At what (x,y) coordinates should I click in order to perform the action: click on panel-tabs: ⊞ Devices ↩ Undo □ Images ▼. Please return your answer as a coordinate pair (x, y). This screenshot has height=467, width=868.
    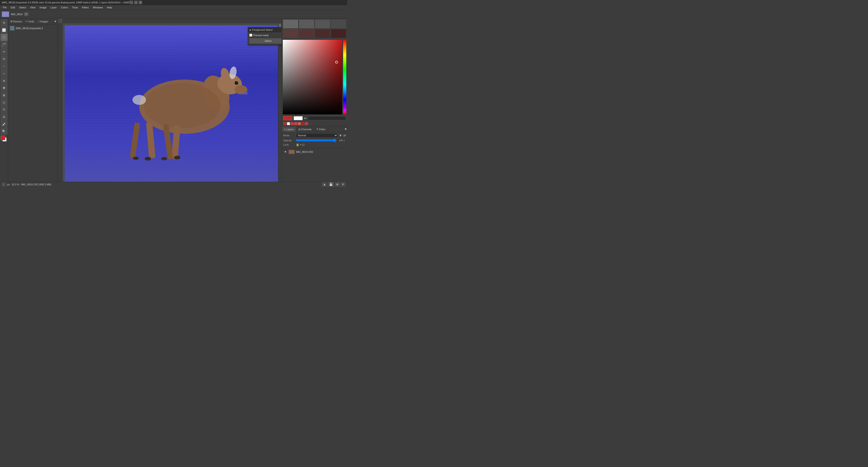
    Looking at the image, I should click on (33, 22).